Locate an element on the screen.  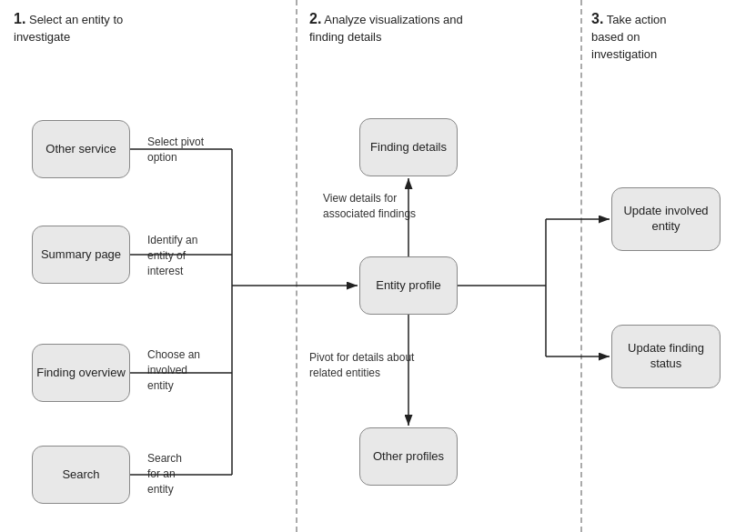
identify-entity-label: Identify anentity ofinterest is located at coordinates (173, 256).